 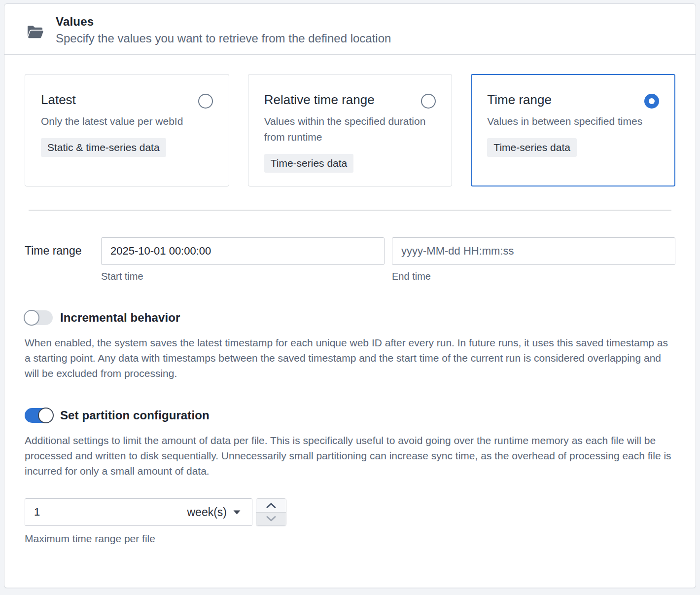 I want to click on radio-relative-icon, so click(x=428, y=101).